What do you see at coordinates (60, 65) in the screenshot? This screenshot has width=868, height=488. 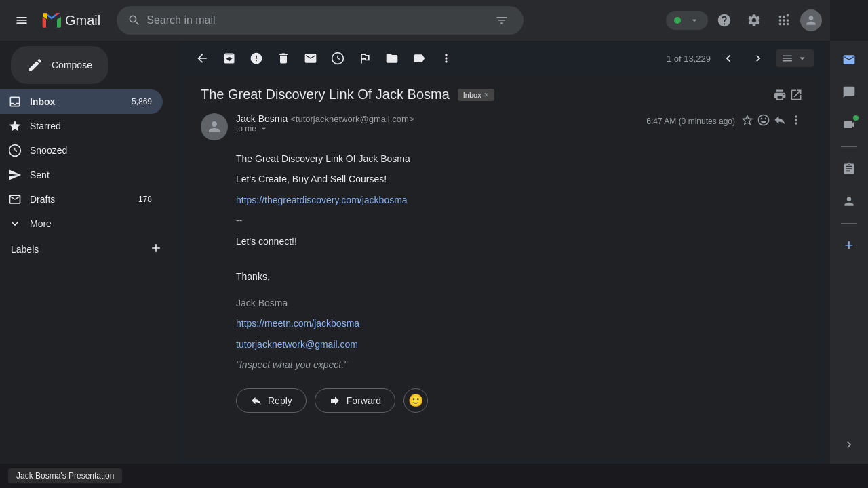 I see `compose-button: Compose` at bounding box center [60, 65].